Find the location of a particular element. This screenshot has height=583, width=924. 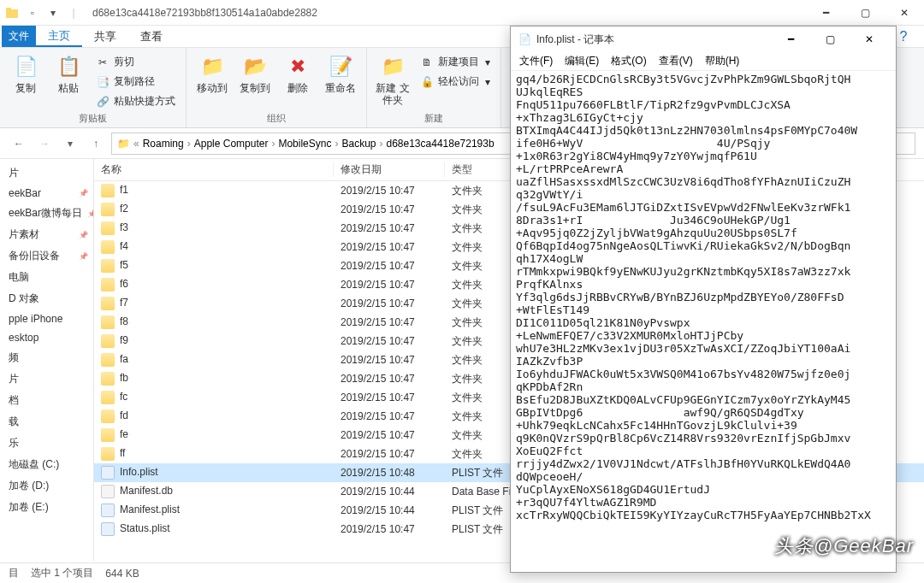

moveto-icon: 📁 is located at coordinates (212, 67).